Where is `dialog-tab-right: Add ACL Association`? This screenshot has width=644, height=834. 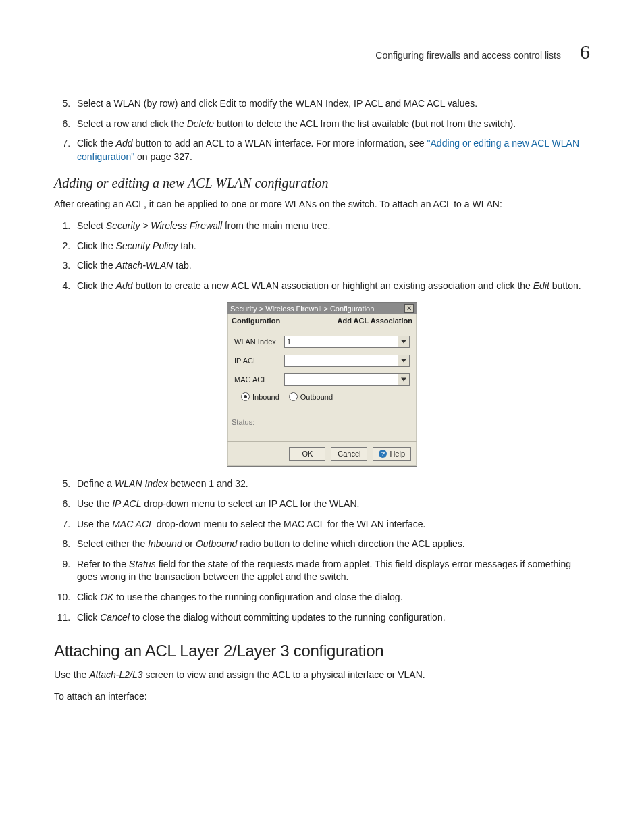 dialog-tab-right: Add ACL Association is located at coordinates (375, 321).